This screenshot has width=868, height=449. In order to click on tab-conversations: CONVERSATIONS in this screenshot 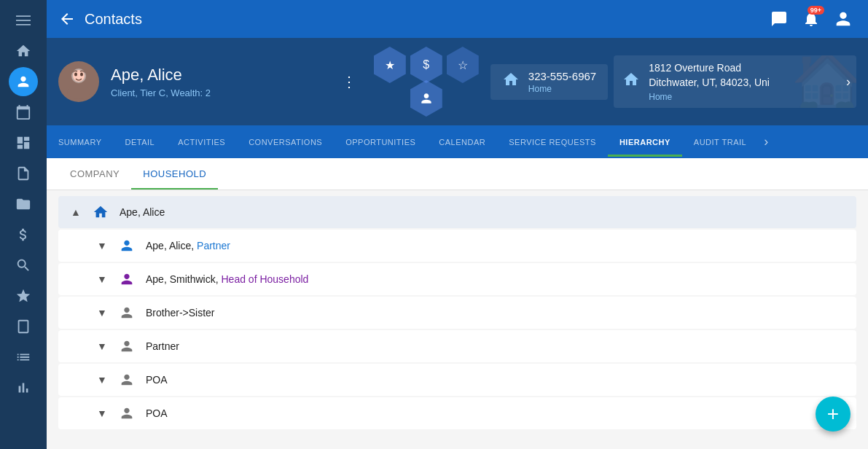, I will do `click(286, 142)`.